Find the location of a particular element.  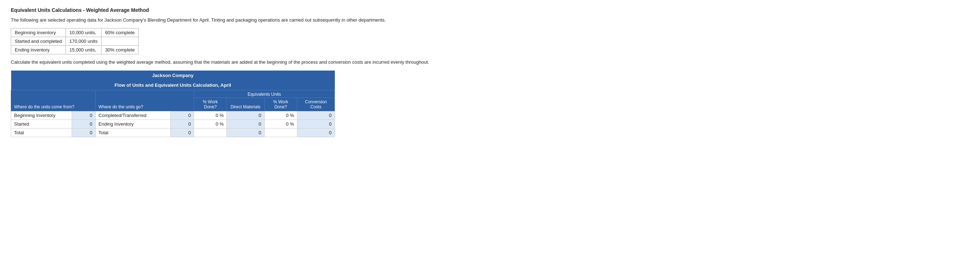

info-label-2: Started and completed is located at coordinates (38, 41).